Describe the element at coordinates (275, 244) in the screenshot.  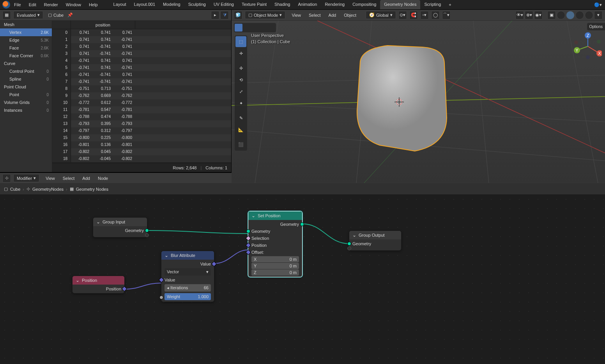
I see `node-set-position: Set Position Geometry Geometry Selection…` at that location.